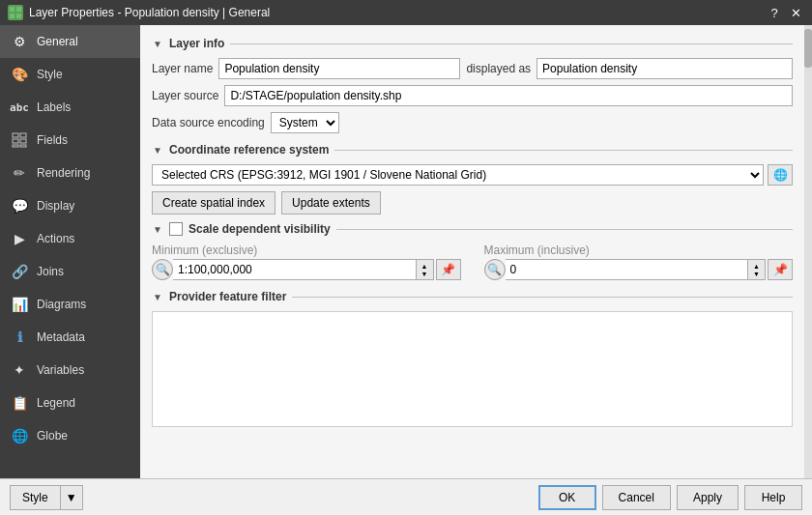  I want to click on style-icon: 🎨, so click(19, 74).